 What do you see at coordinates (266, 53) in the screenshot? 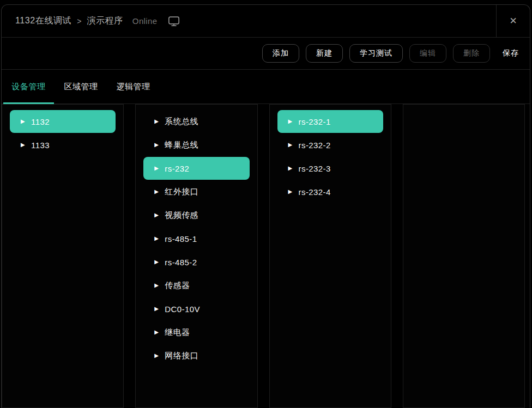
I see `toolbar-buttons: 添加新建学习测试编辑删除保存` at bounding box center [266, 53].